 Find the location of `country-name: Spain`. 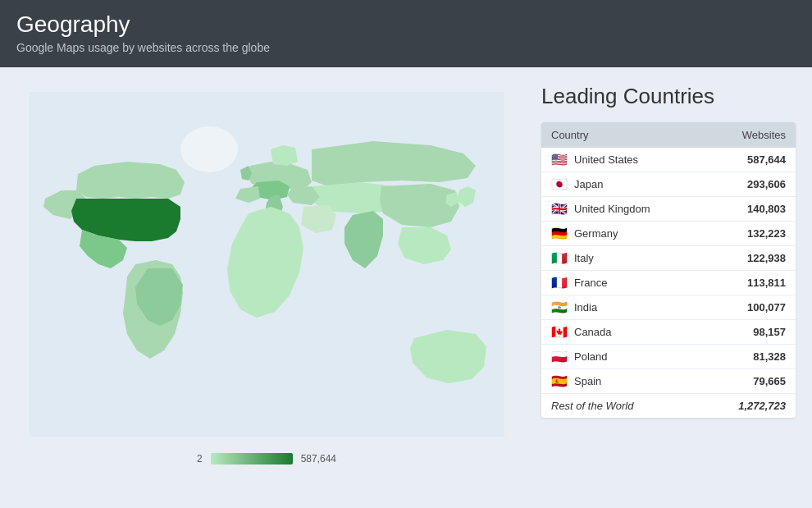

country-name: Spain is located at coordinates (587, 381).